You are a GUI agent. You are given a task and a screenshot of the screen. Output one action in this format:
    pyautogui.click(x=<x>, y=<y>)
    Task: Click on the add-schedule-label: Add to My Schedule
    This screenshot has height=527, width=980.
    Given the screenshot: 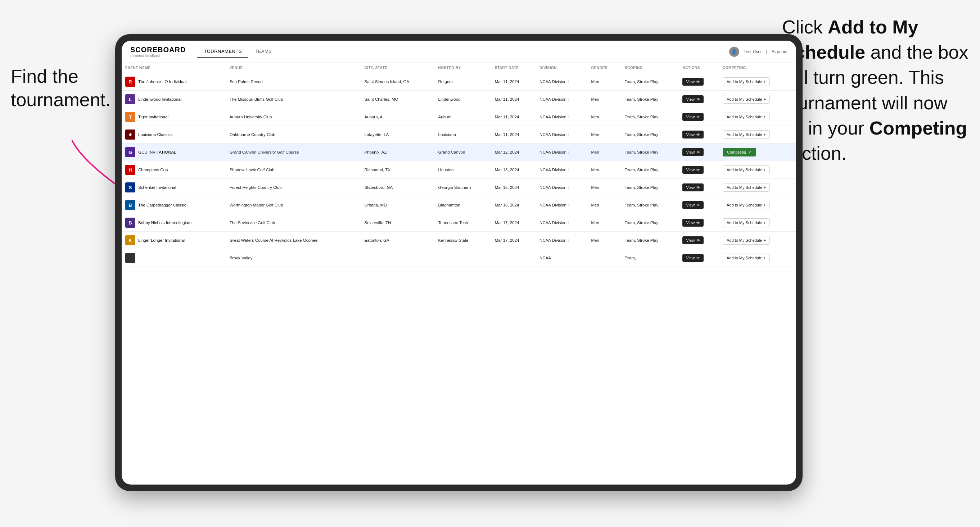 What is the action you would take?
    pyautogui.click(x=744, y=81)
    